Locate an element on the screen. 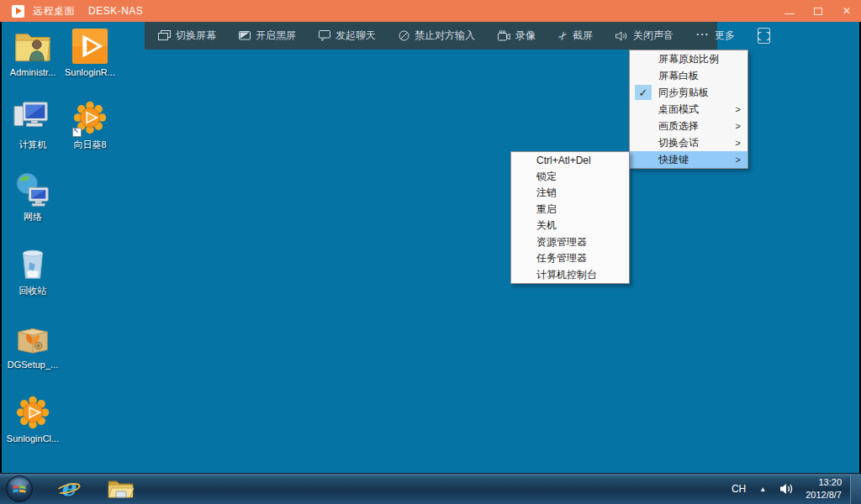 This screenshot has height=504, width=861. desktop-icon-computer: 计算机 is located at coordinates (33, 124).